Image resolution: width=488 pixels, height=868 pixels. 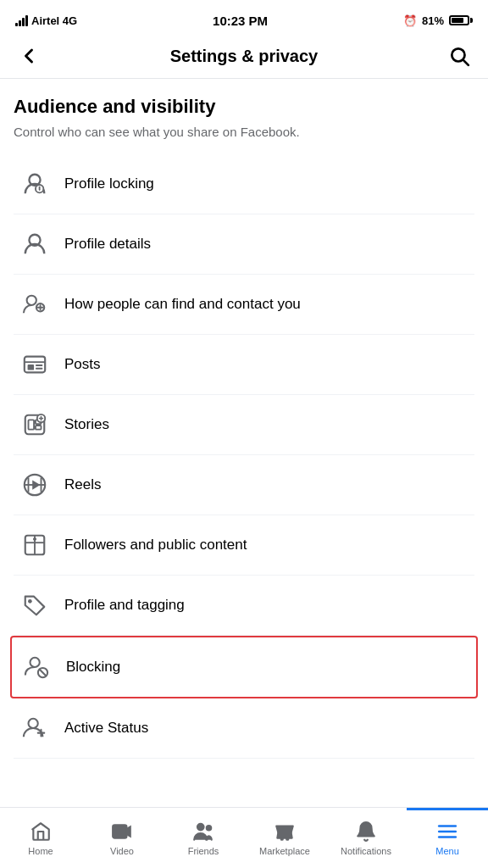 What do you see at coordinates (122, 837) in the screenshot?
I see `nav-item-video: Video` at bounding box center [122, 837].